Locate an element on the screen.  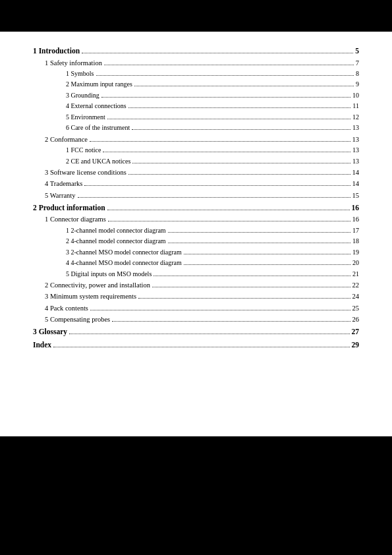
toc-page: 12 is located at coordinates (356, 117).